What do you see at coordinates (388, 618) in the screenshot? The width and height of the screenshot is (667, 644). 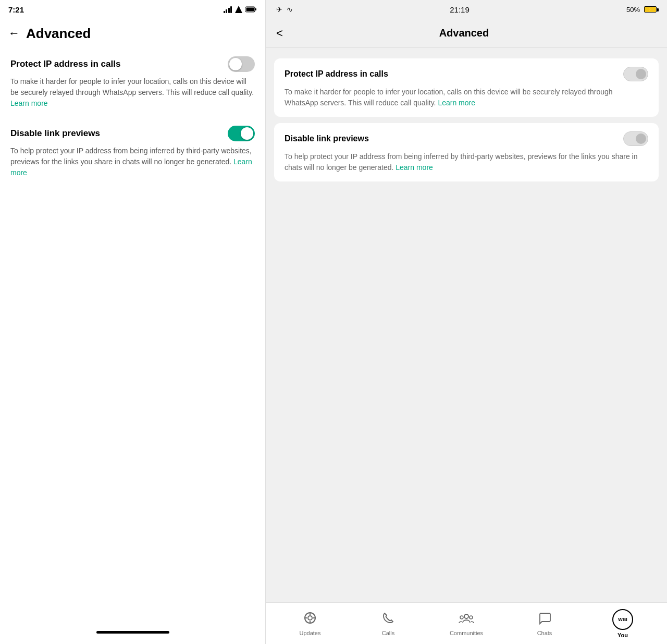 I see `calls-svg` at bounding box center [388, 618].